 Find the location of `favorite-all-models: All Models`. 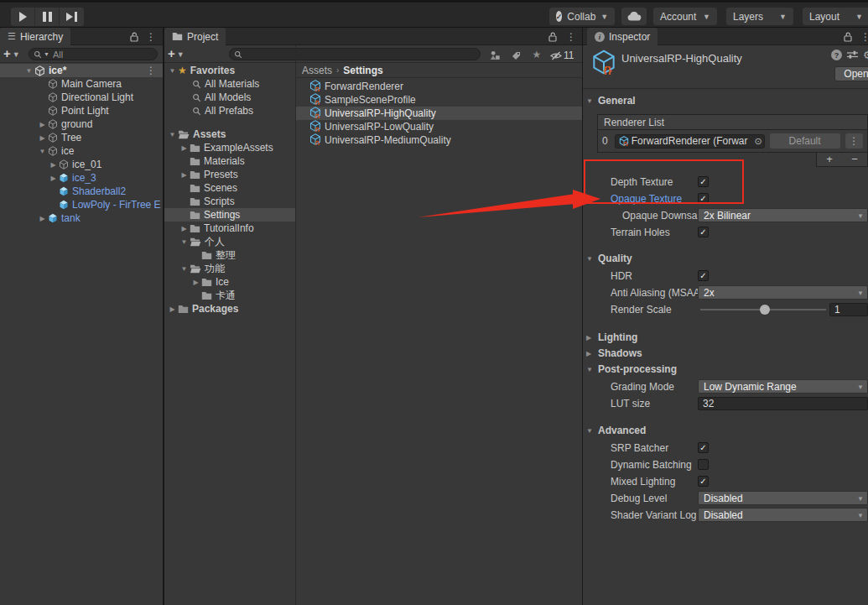

favorite-all-models: All Models is located at coordinates (230, 97).